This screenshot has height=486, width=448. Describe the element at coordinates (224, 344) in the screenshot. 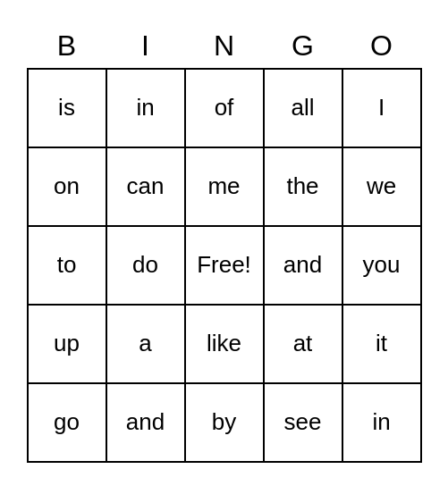

I see `cell-3-2: like` at that location.